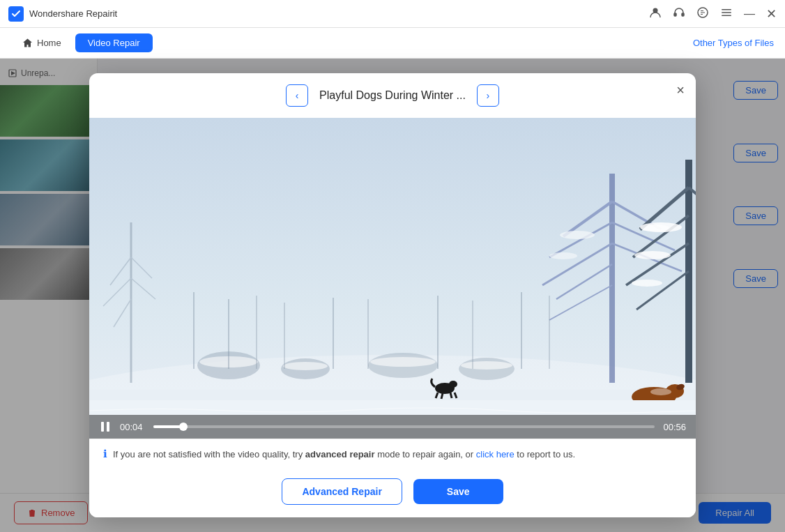 Image resolution: width=785 pixels, height=532 pixels. What do you see at coordinates (459, 492) in the screenshot?
I see `save-main-button: Save` at bounding box center [459, 492].